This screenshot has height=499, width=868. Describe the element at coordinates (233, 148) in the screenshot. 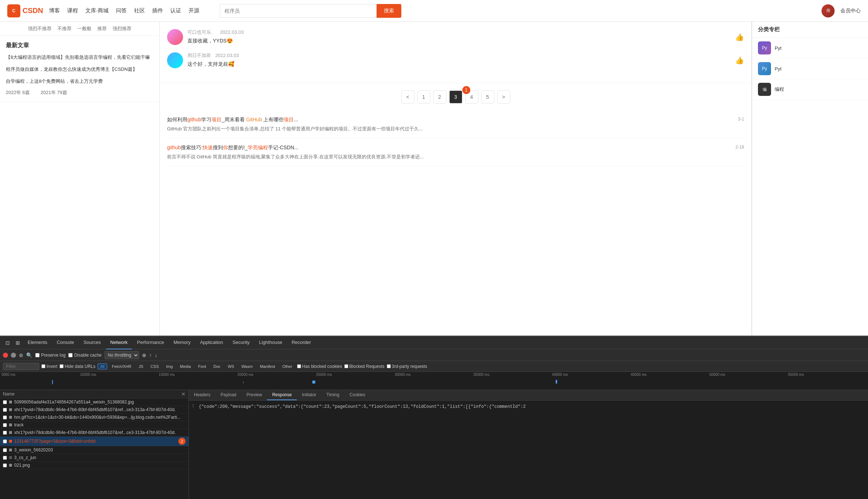

I see `result-title-2: github搜索技巧:快速搜到你想要的!_学亮编程手记-CSDN...` at that location.